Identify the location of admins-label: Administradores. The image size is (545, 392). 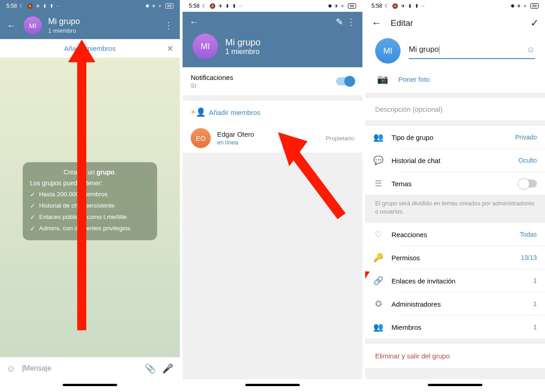
(458, 304).